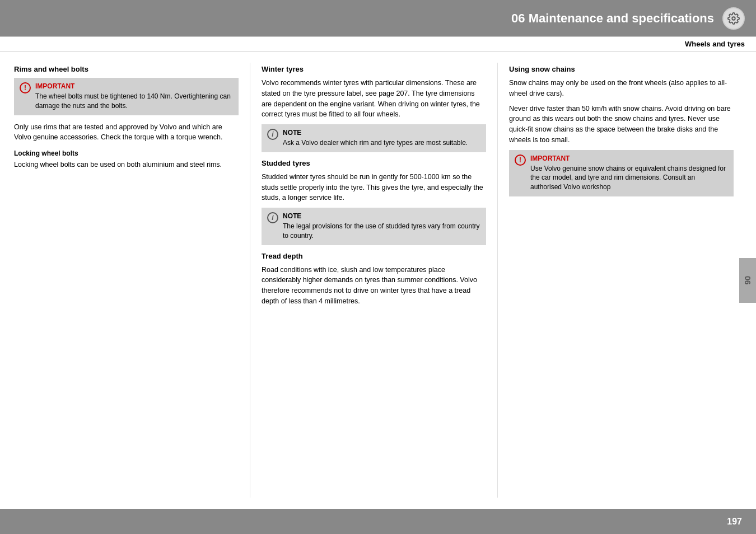  I want to click on col2-note2-label: NOTE, so click(382, 216).